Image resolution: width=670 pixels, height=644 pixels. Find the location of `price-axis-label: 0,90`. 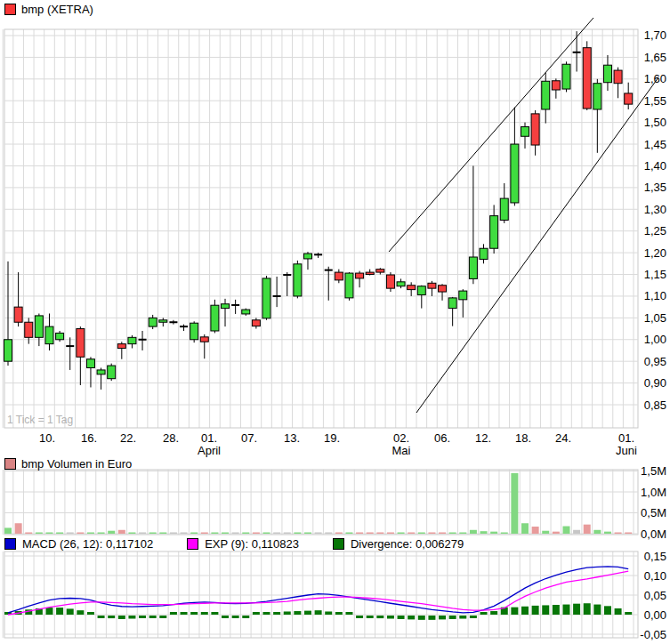

price-axis-label: 0,90 is located at coordinates (655, 382).